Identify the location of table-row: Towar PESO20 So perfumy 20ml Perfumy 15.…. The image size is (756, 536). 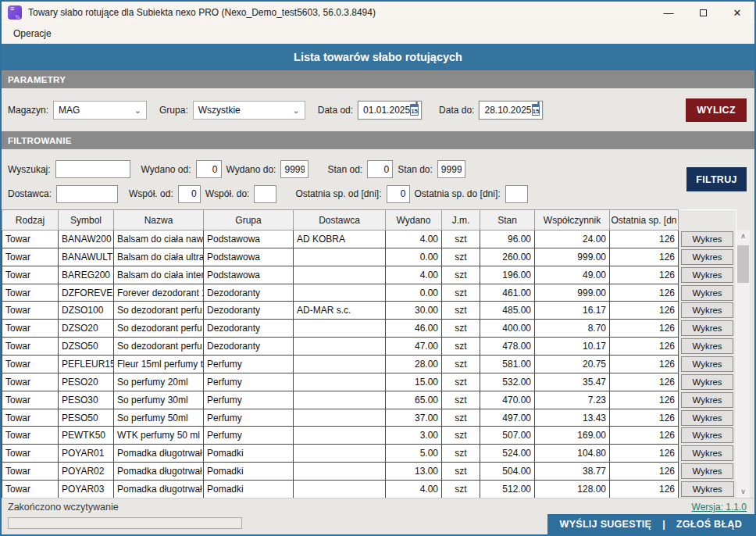
(369, 381).